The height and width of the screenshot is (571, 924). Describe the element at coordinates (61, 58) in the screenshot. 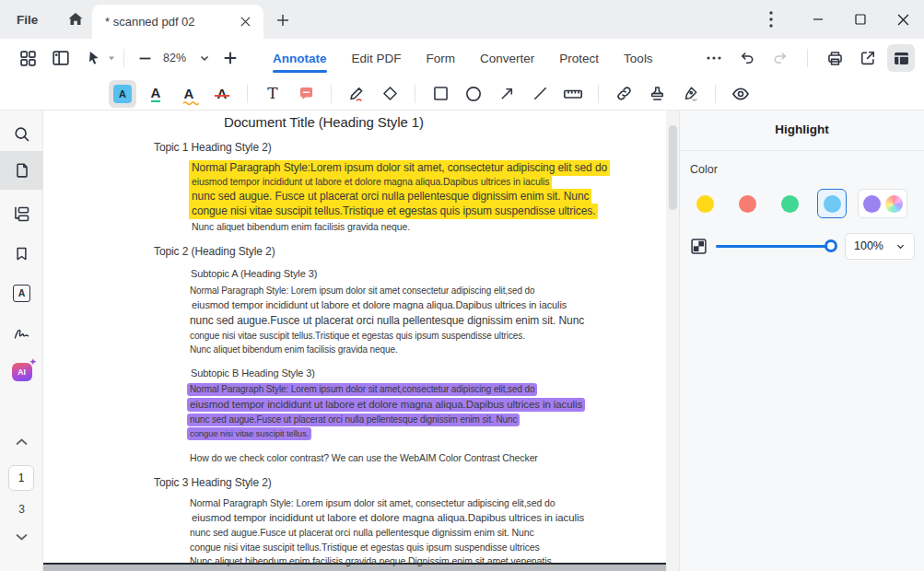

I see `split-view-button` at that location.